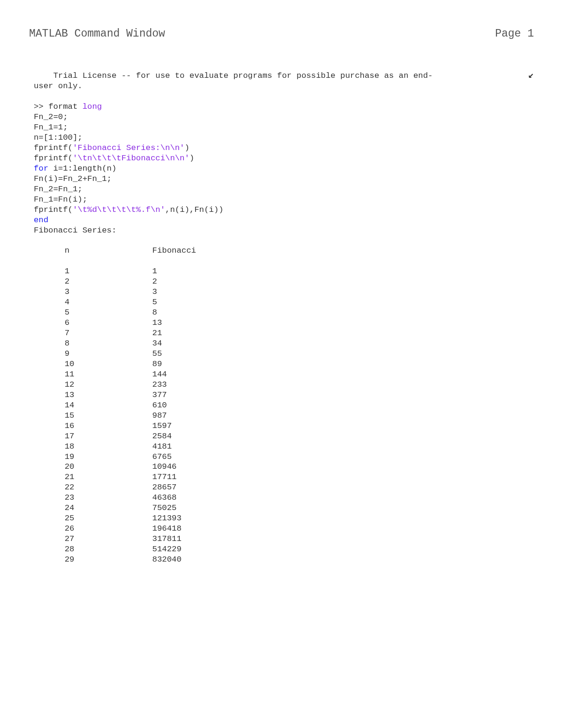 The height and width of the screenshot is (728, 563). What do you see at coordinates (155, 313) in the screenshot?
I see `output-cell-fibonacci: 8` at bounding box center [155, 313].